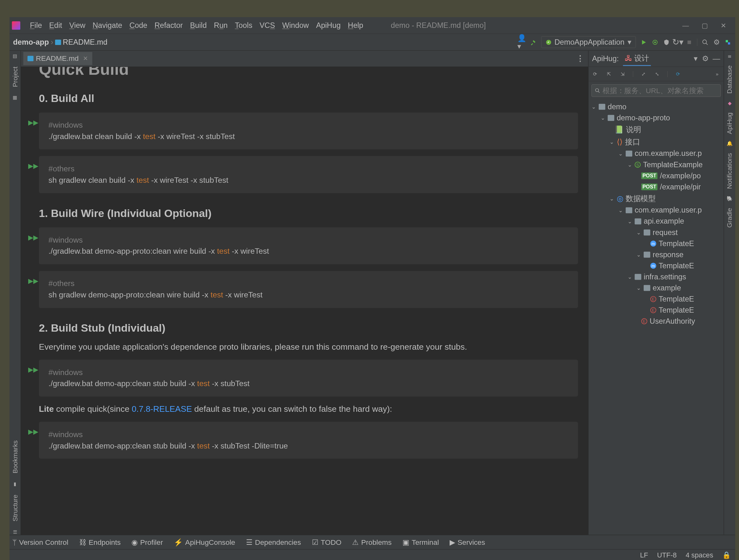 This screenshot has width=739, height=560. Describe the element at coordinates (730, 171) in the screenshot. I see `notifications-tool-button: Notifications` at that location.